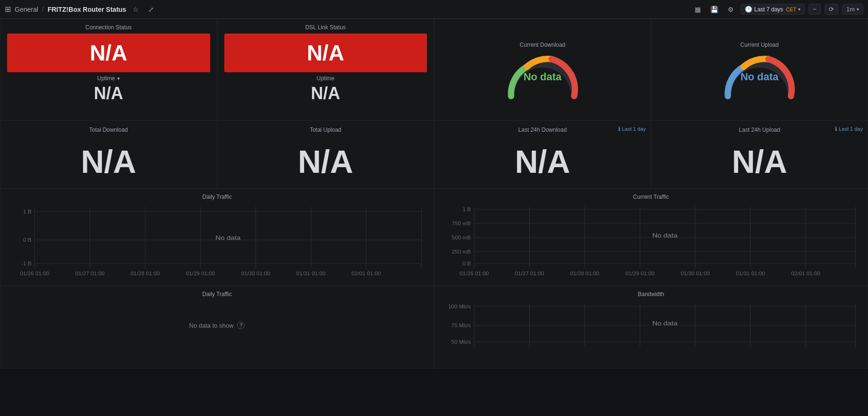  Describe the element at coordinates (651, 237) in the screenshot. I see `current-traffic-panel: Current Traffic 1 B 750 mB 500 mB 250 m` at that location.